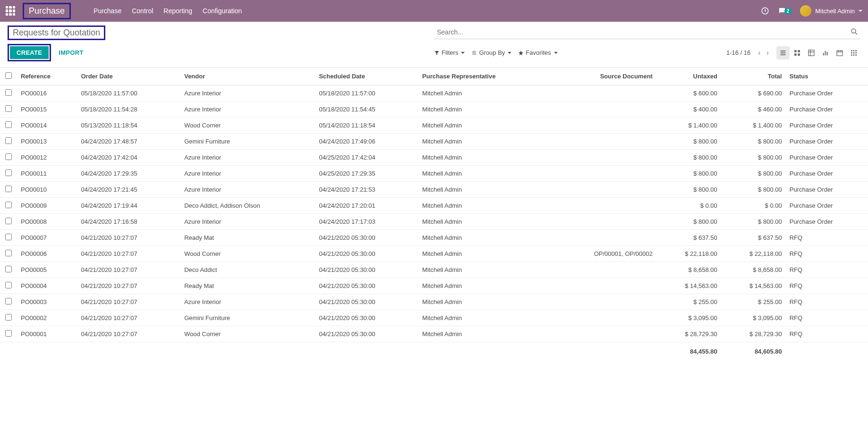  I want to click on chevron-down-icon, so click(510, 53).